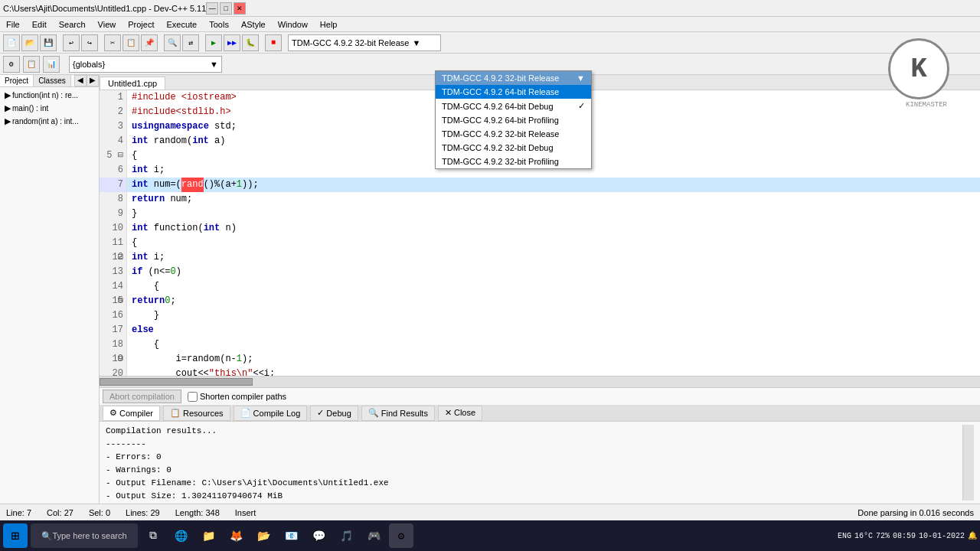  Describe the element at coordinates (540, 381) in the screenshot. I see `horizontal-scrollbar` at that location.